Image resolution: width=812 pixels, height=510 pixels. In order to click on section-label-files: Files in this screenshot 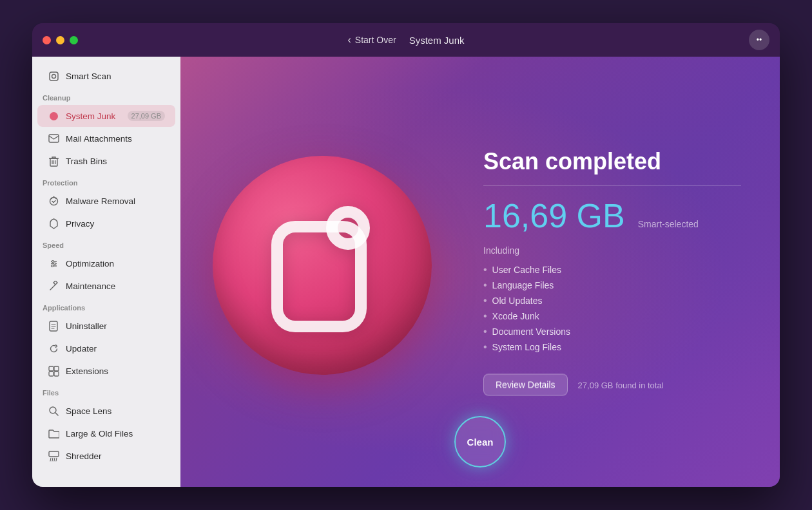, I will do `click(106, 391)`.